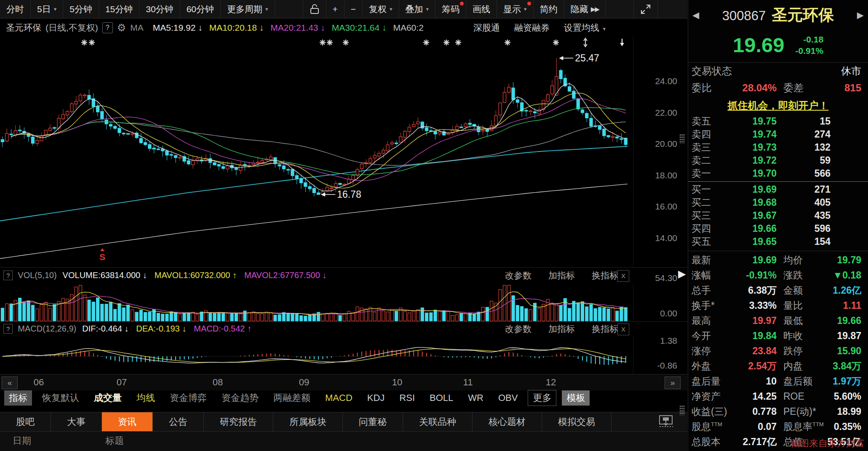 The width and height of the screenshot is (868, 451). What do you see at coordinates (755, 442) in the screenshot?
I see `stat-value: 2.717亿` at bounding box center [755, 442].